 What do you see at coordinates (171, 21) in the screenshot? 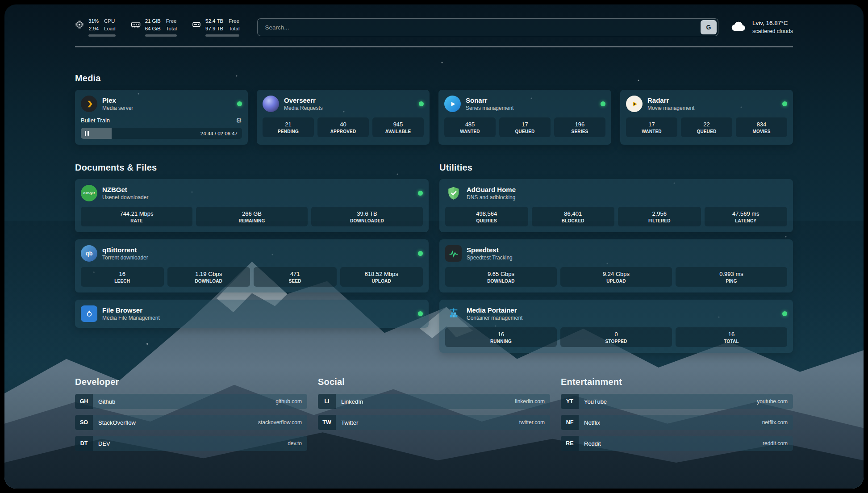
I see `memory-free-label: Free` at bounding box center [171, 21].